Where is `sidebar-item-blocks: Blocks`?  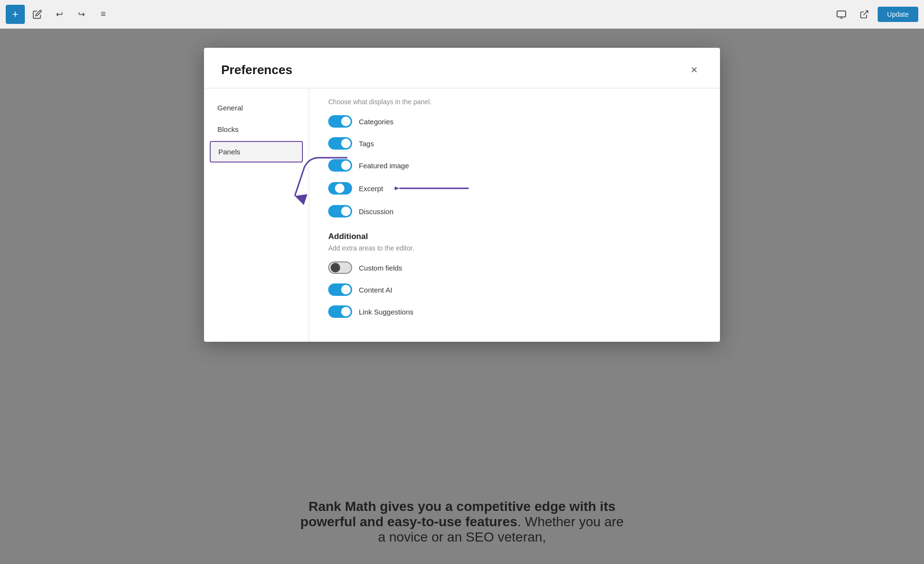
sidebar-item-blocks: Blocks is located at coordinates (256, 129).